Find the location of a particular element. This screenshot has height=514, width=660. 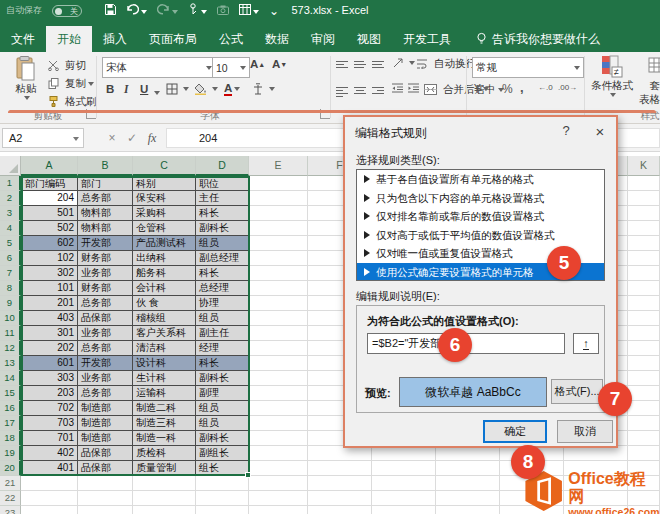

cell-H19 is located at coordinates (468, 454).